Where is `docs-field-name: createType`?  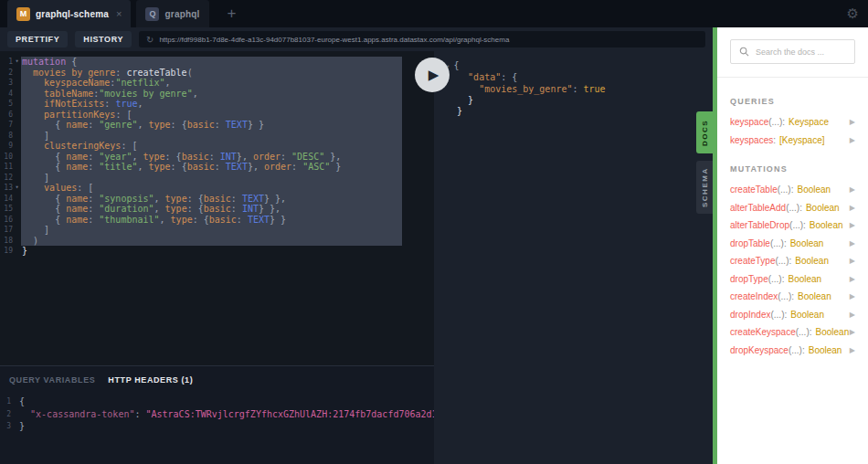 docs-field-name: createType is located at coordinates (753, 261).